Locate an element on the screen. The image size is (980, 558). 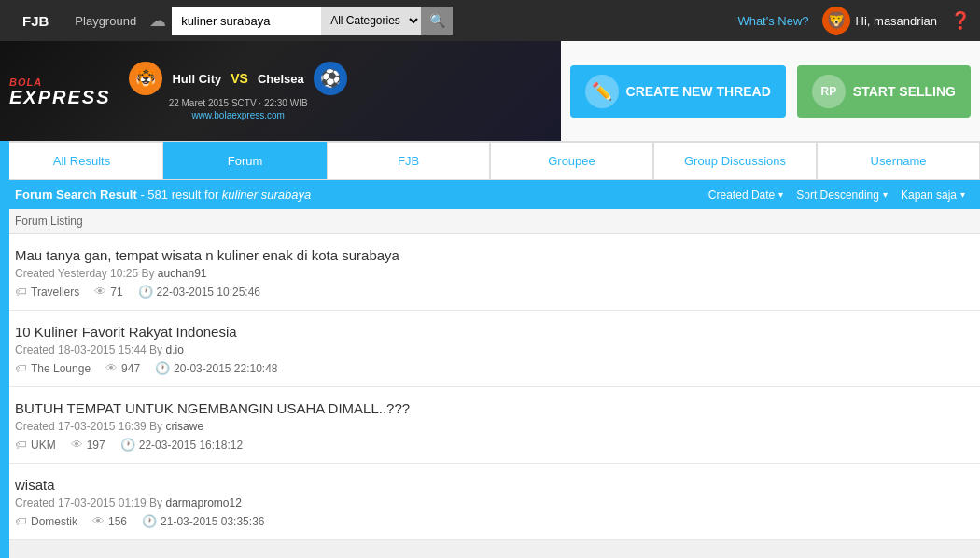
thread-last-activity-date: 22-03-2015 16:18:12 is located at coordinates (190, 445).